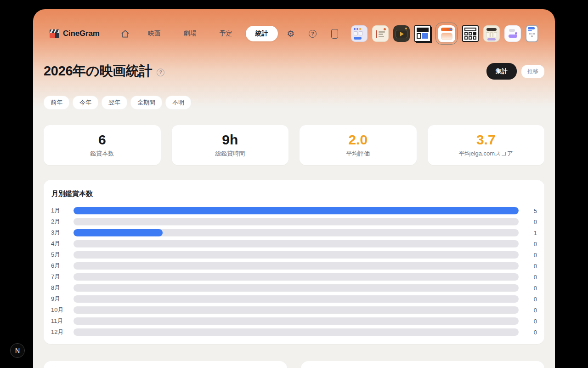  What do you see at coordinates (513, 34) in the screenshot?
I see `theme-icon-messages-soft` at bounding box center [513, 34].